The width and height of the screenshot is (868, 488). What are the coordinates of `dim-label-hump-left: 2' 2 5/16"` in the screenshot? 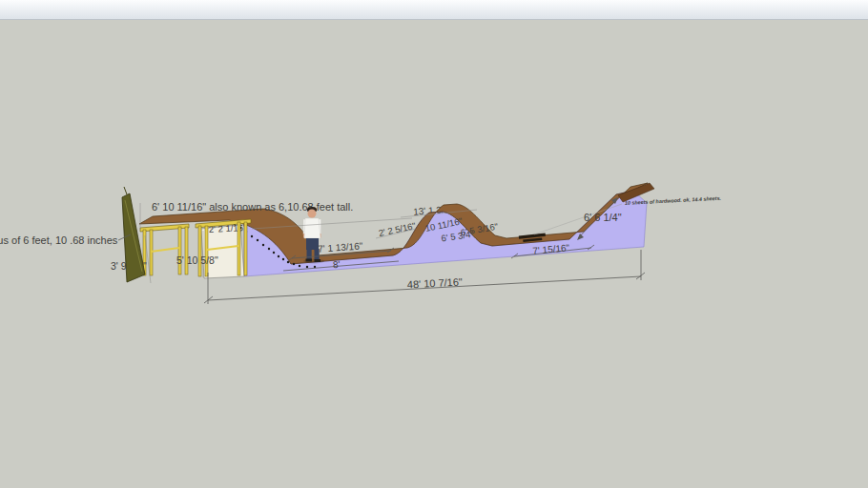 It's located at (397, 229).